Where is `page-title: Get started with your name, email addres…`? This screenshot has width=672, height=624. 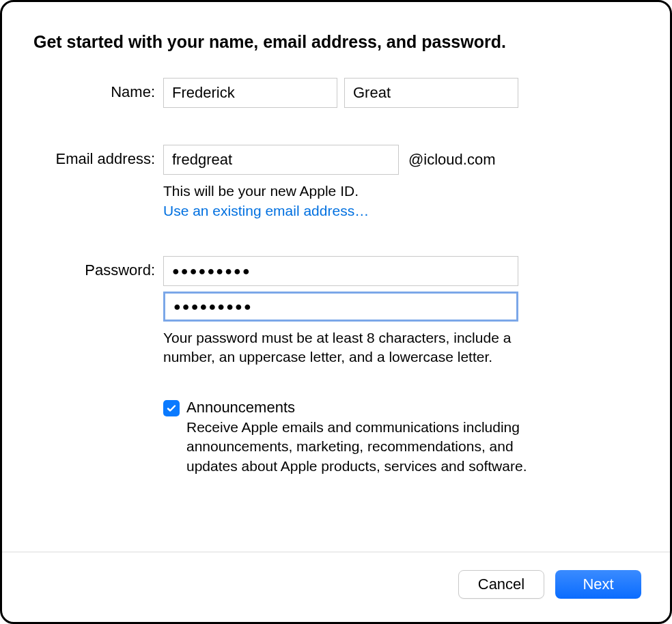
page-title: Get started with your name, email addres… is located at coordinates (336, 42).